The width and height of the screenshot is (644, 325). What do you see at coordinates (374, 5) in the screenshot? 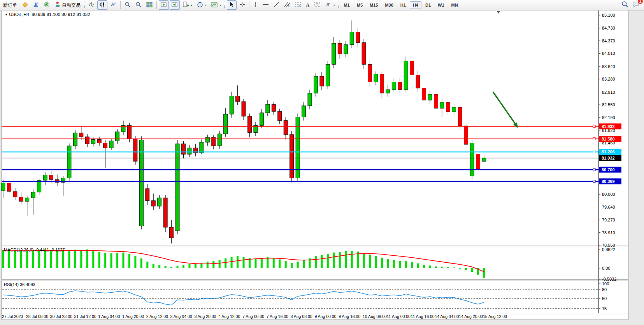
I see `timeframe-m15: M15` at bounding box center [374, 5].